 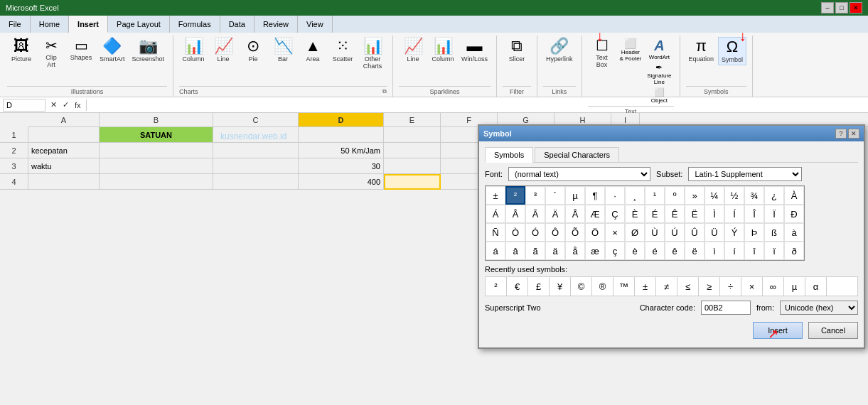 What do you see at coordinates (24, 105) in the screenshot?
I see `name-box` at bounding box center [24, 105].